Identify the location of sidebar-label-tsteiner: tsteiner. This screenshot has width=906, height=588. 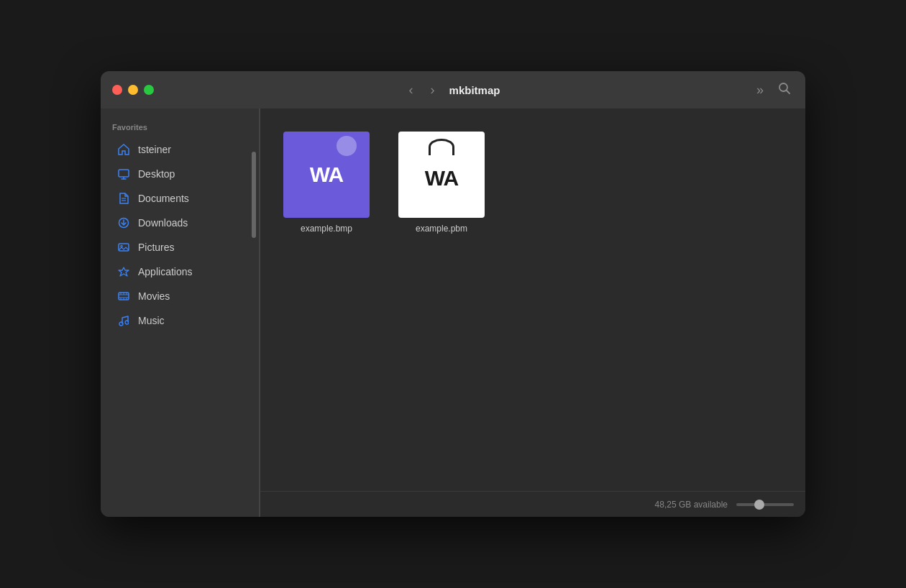
(155, 150).